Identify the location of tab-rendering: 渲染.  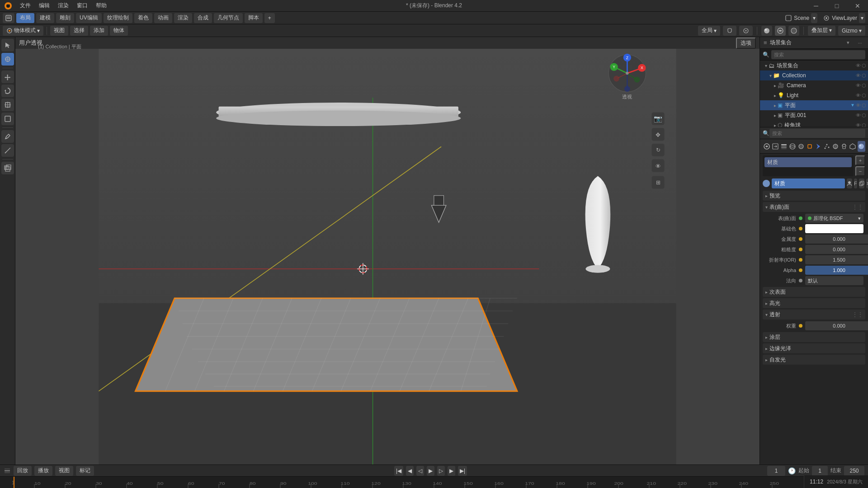
(183, 18).